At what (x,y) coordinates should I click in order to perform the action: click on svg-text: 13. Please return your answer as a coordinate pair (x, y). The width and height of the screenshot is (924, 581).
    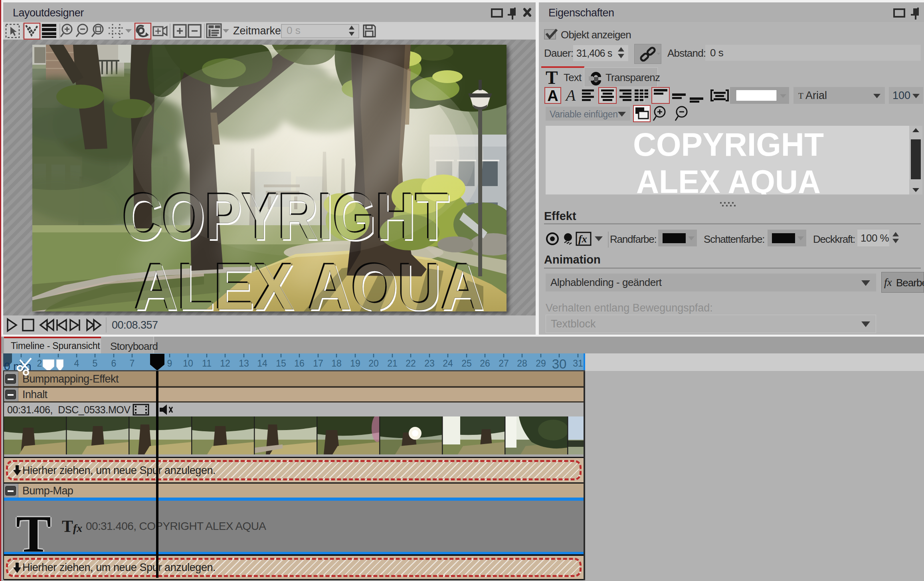
    Looking at the image, I should click on (244, 363).